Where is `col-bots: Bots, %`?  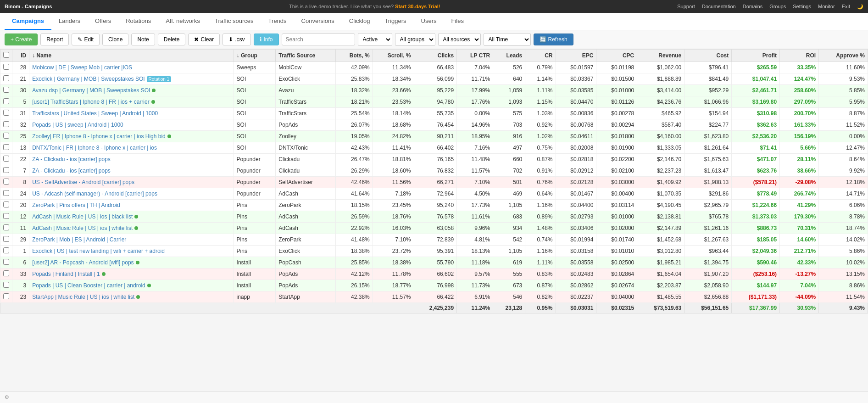 col-bots: Bots, % is located at coordinates (354, 56).